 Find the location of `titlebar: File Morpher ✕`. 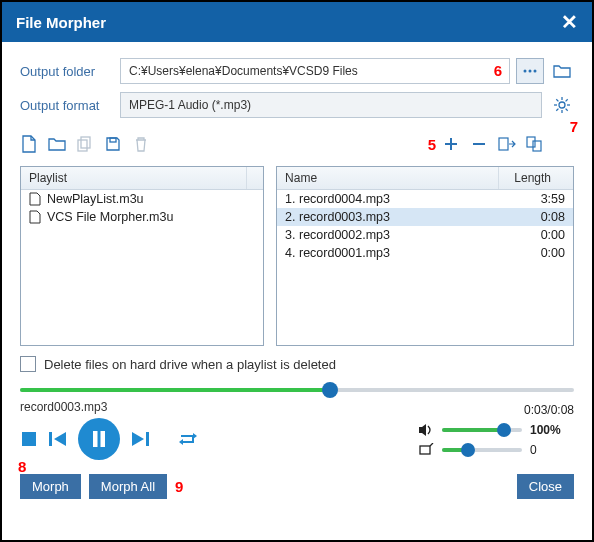

titlebar: File Morpher ✕ is located at coordinates (297, 22).